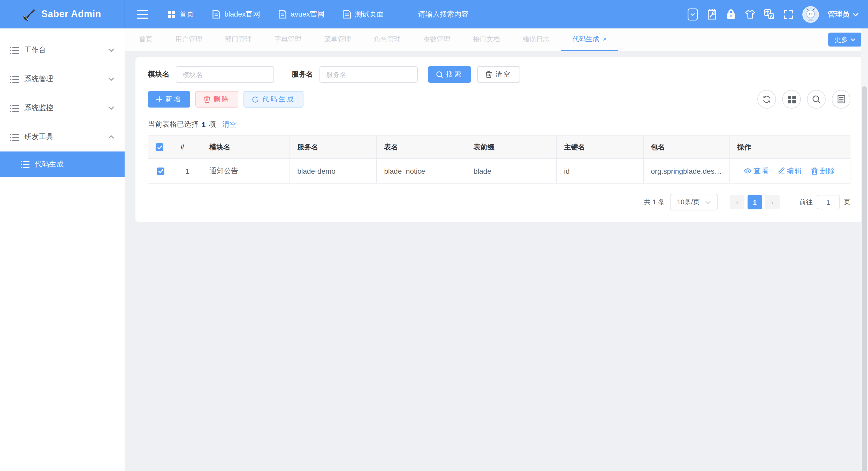 The width and height of the screenshot is (868, 471). I want to click on table-row: 1 通知公告 blade-demo blade_notice blade_ id…, so click(499, 171).